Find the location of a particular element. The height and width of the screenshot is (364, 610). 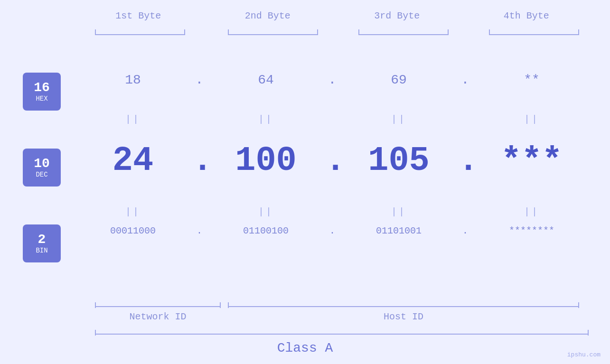

equals-row-2: || || || || is located at coordinates (332, 212).